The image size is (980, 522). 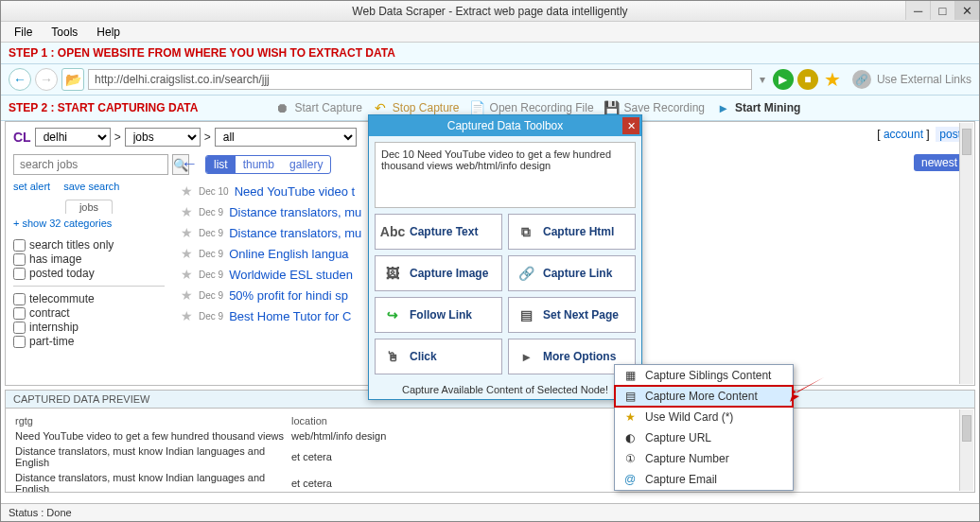 I want to click on view-list: list, so click(x=221, y=165).